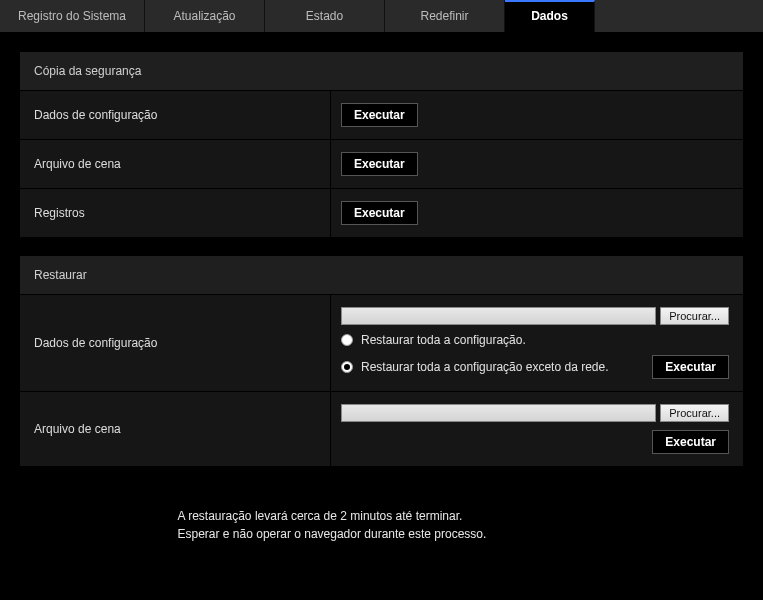 The height and width of the screenshot is (600, 763). What do you see at coordinates (498, 413) in the screenshot?
I see `restore-scene-file-input` at bounding box center [498, 413].